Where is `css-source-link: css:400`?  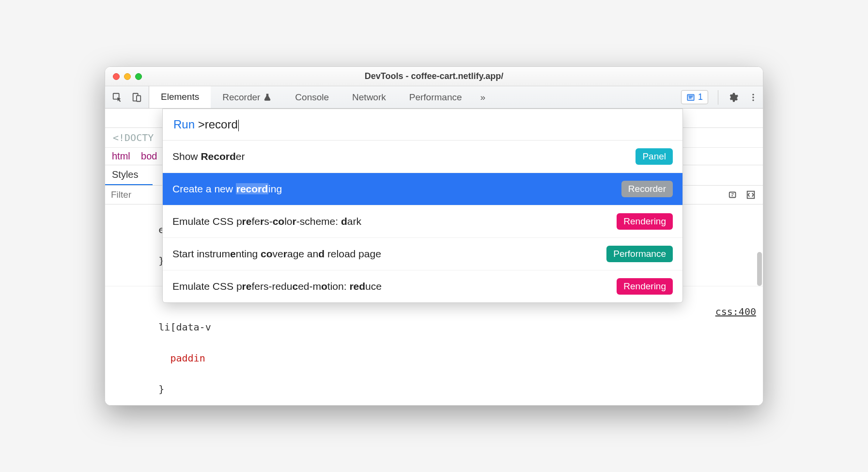 css-source-link: css:400 is located at coordinates (736, 312).